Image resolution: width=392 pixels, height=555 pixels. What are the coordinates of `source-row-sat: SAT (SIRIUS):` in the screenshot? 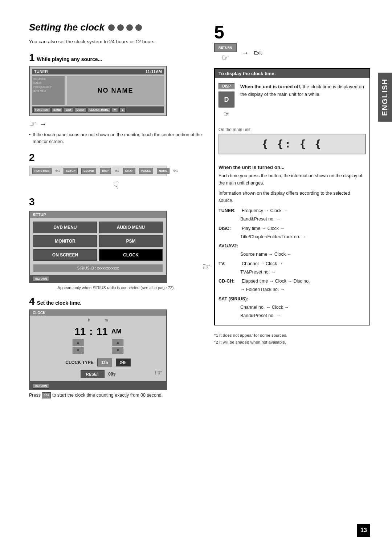 It's located at (292, 299).